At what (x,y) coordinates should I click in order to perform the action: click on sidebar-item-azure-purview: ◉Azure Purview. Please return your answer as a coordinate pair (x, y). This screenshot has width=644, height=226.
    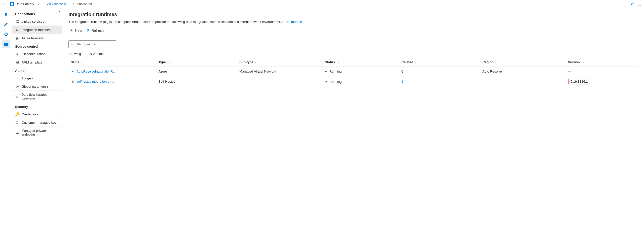
    Looking at the image, I should click on (37, 38).